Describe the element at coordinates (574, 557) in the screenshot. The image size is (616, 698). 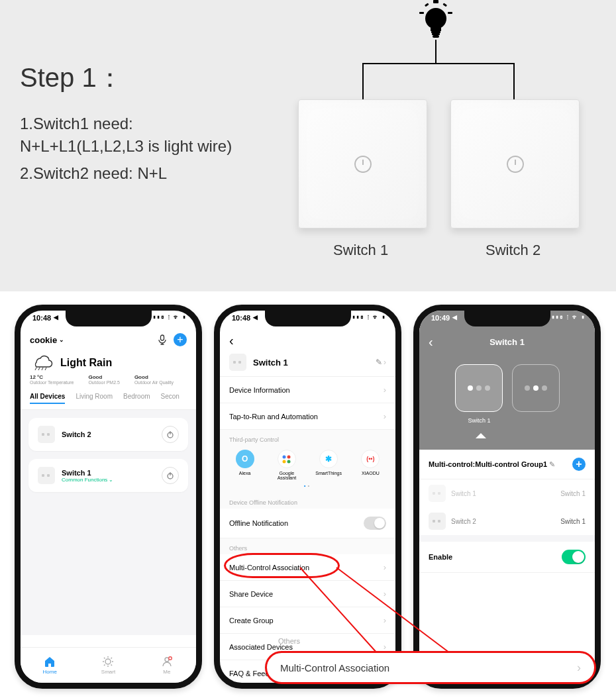
I see `toggle-enable` at that location.